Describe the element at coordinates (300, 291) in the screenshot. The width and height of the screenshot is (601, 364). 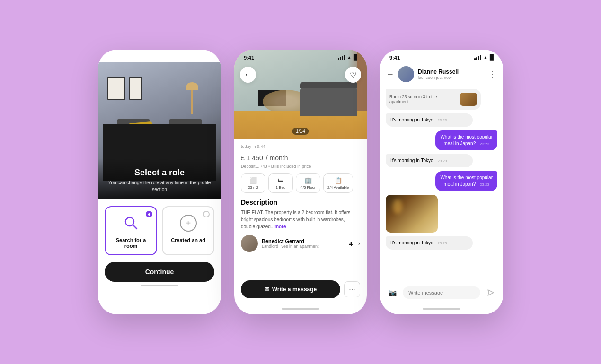
I see `cta-area: ✉ Write a message ···` at that location.